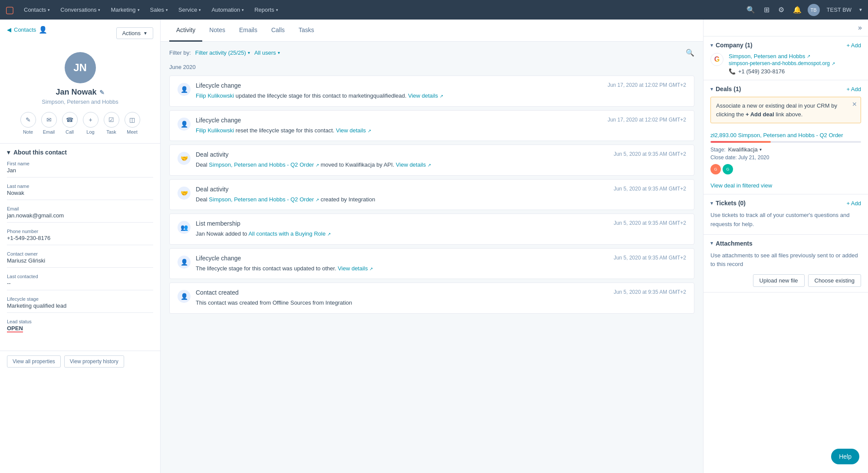 This screenshot has width=868, height=473. Describe the element at coordinates (80, 186) in the screenshot. I see `property-label: Last name` at that location.